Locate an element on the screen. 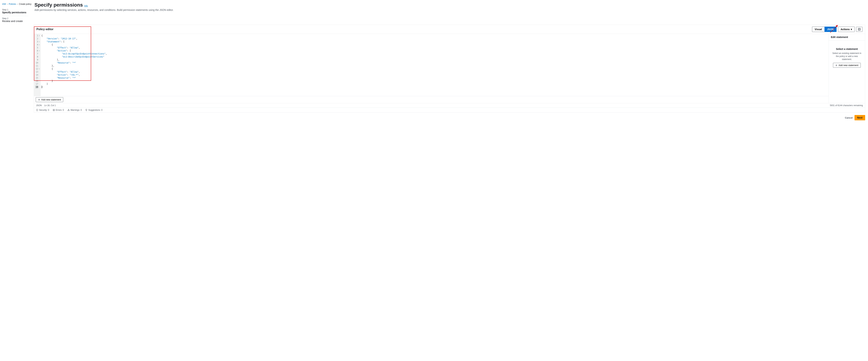  warning-icon is located at coordinates (69, 110).